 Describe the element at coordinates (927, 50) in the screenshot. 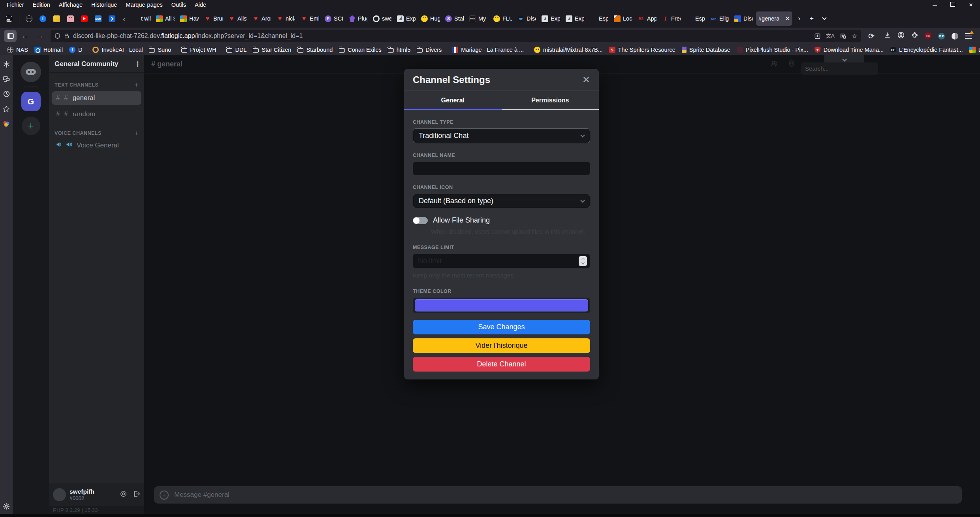

I see `bookmark: EFL'Encyclopédie Fantast...` at that location.